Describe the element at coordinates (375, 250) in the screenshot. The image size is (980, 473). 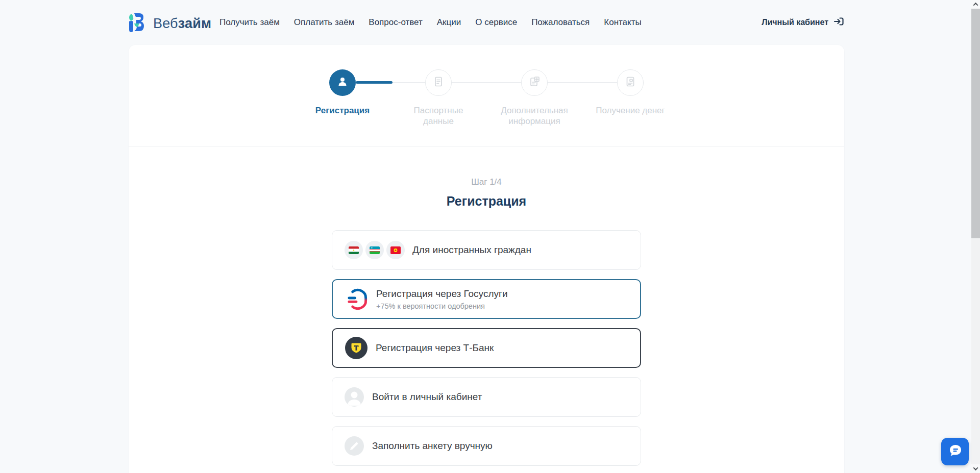
I see `flags-group` at that location.